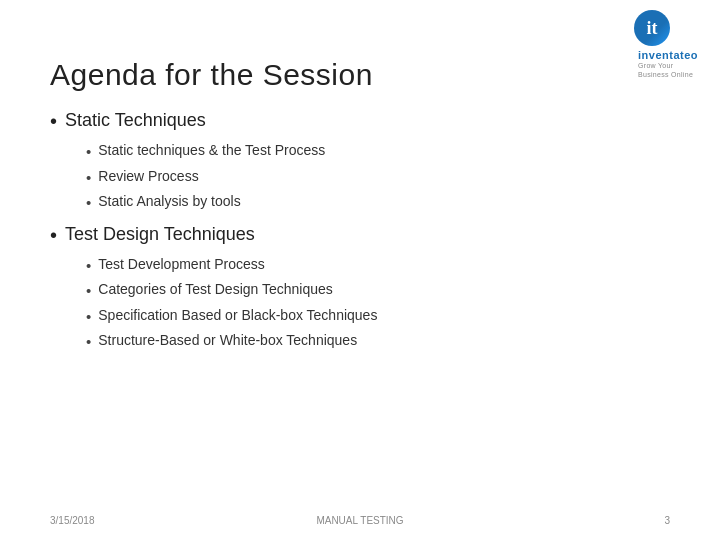 This screenshot has width=720, height=540. I want to click on sub-item-1-1: Static techniques & the Test Process, so click(378, 152).